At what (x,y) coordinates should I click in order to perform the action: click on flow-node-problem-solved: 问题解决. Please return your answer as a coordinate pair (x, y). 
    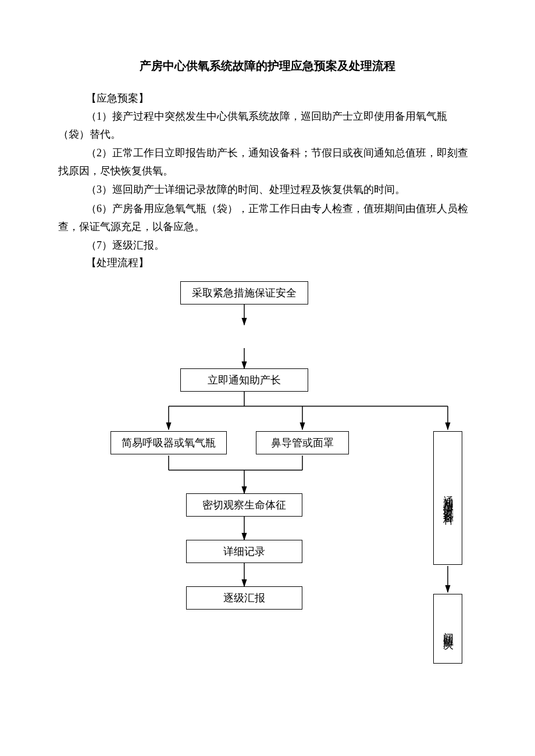
    Looking at the image, I should click on (448, 629).